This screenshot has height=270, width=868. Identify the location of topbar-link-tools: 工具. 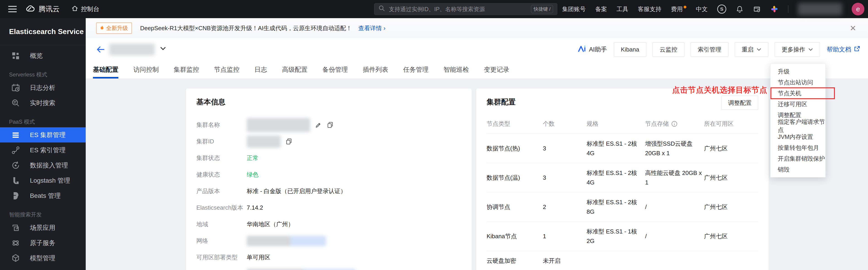
(623, 9).